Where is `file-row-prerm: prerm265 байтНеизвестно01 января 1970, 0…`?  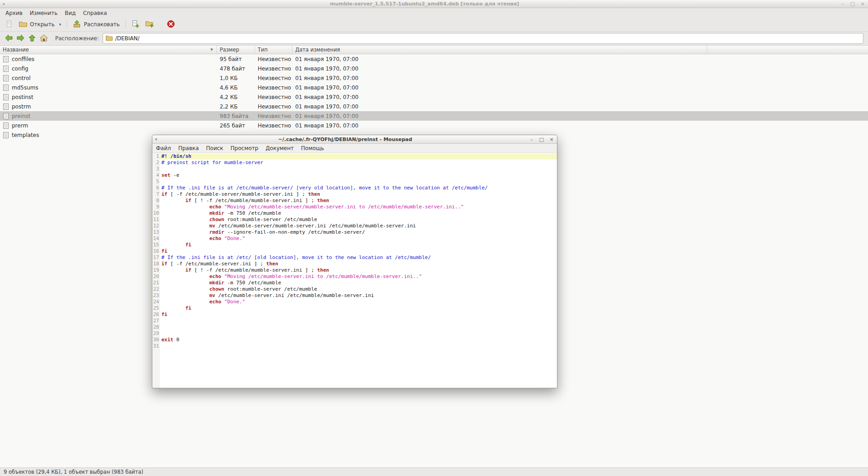 file-row-prerm: prerm265 байтНеизвестно01 января 1970, 0… is located at coordinates (434, 126).